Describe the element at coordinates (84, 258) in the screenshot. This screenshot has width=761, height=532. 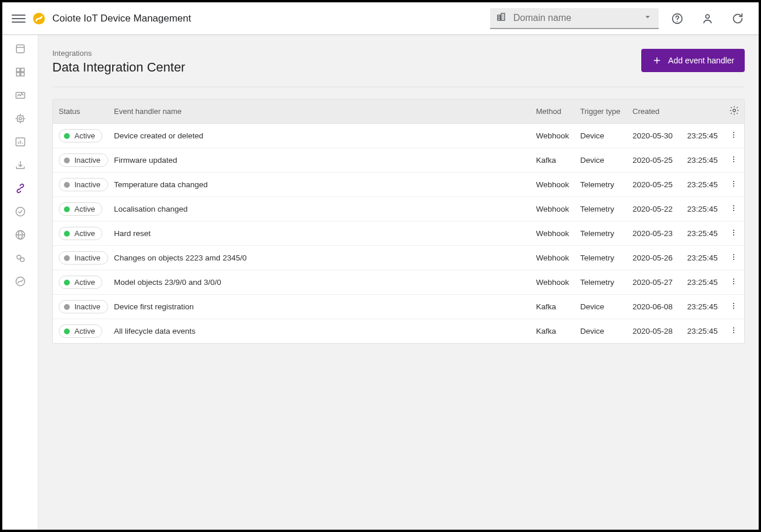
I see `status-badge: Inactive` at that location.